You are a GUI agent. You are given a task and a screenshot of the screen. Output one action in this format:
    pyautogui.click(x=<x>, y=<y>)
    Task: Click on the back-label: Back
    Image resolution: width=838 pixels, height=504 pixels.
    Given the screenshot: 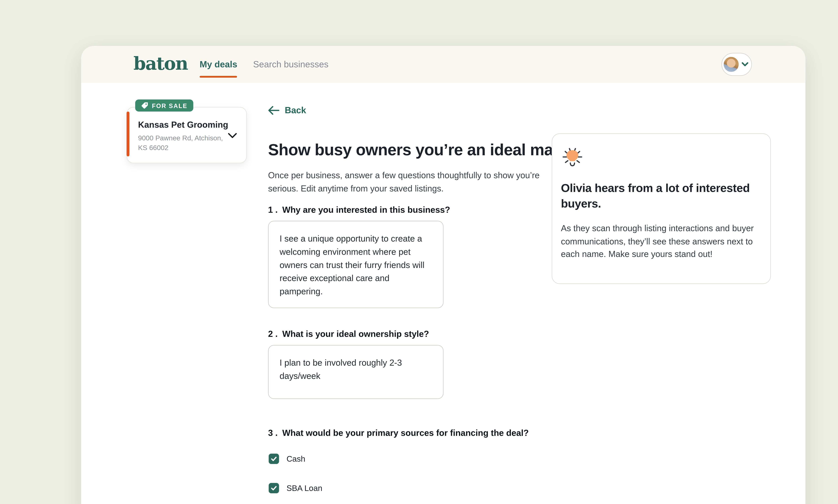 What is the action you would take?
    pyautogui.click(x=296, y=110)
    